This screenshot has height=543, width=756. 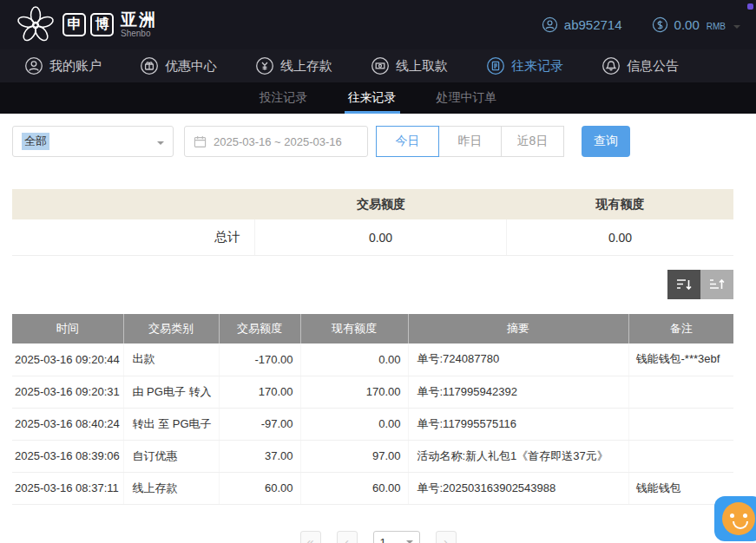 What do you see at coordinates (496, 66) in the screenshot?
I see `records-icon` at bounding box center [496, 66].